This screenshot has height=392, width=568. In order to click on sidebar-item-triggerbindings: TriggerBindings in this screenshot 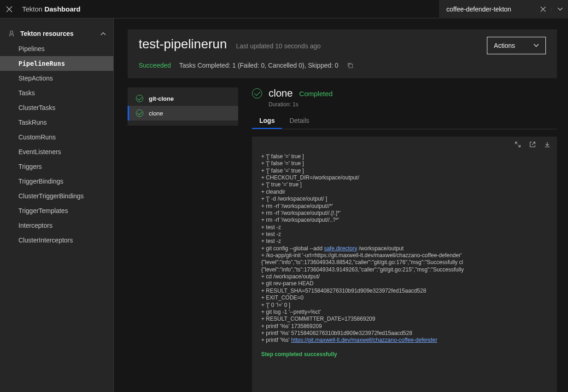, I will do `click(57, 181)`.